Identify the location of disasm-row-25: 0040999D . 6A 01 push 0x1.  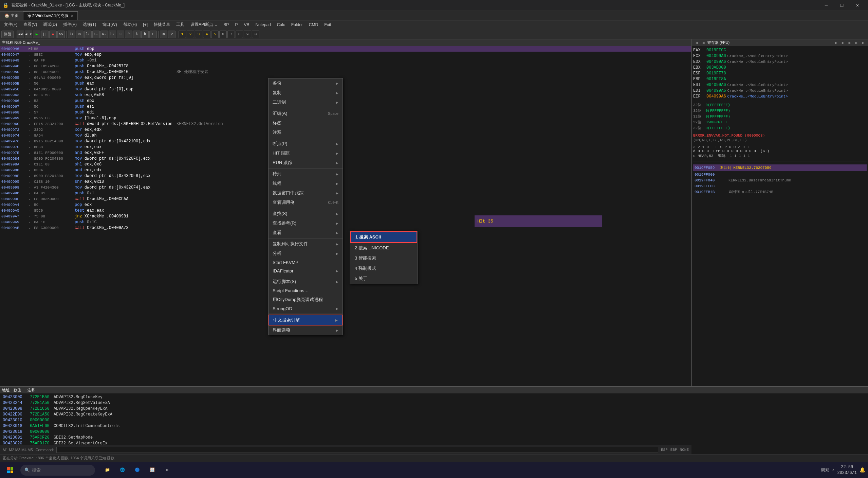
(346, 193).